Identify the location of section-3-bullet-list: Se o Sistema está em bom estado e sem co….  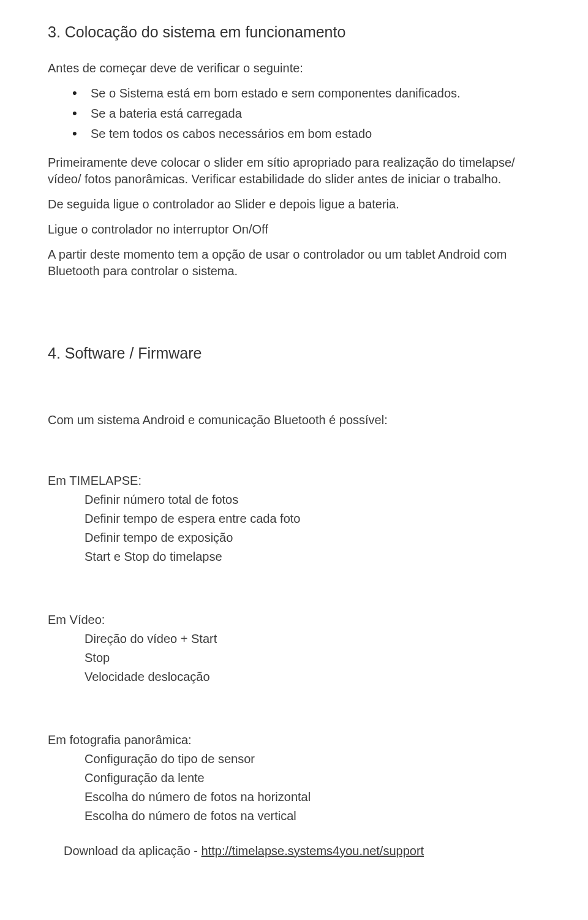
(294, 114).